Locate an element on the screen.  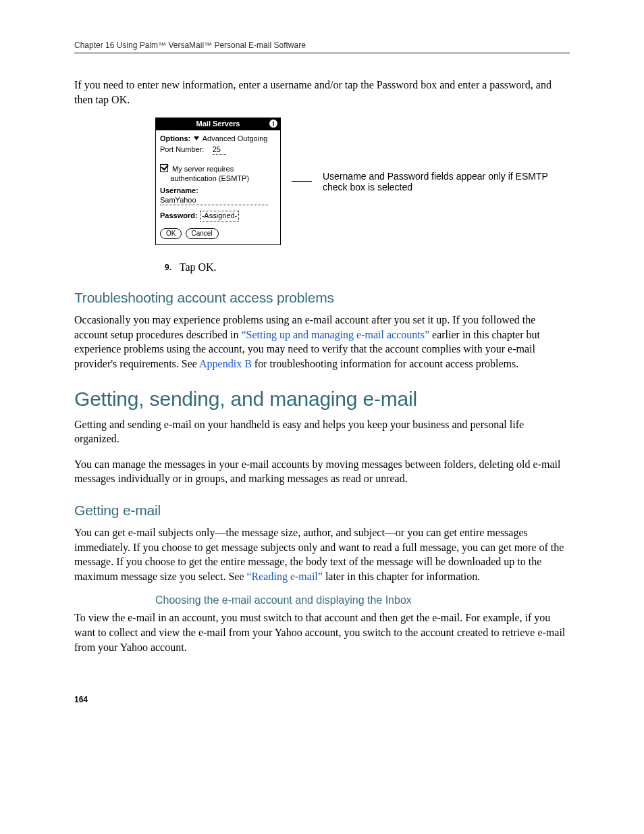
figure-row: Mail Servers i Options: Advanced Outgoin… is located at coordinates (363, 181).